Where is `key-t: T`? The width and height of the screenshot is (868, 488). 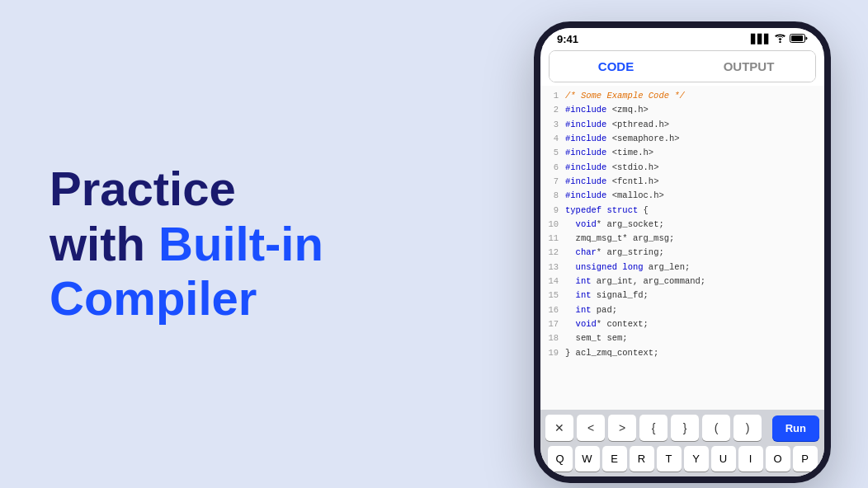
key-t: T is located at coordinates (669, 458).